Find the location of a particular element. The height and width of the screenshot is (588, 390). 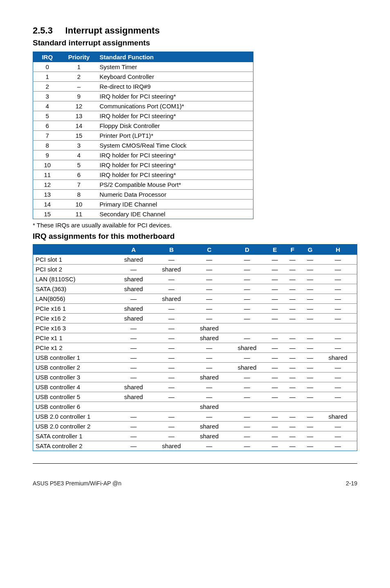

subheading-2: IRQ assignments for this motherboard is located at coordinates (195, 236).